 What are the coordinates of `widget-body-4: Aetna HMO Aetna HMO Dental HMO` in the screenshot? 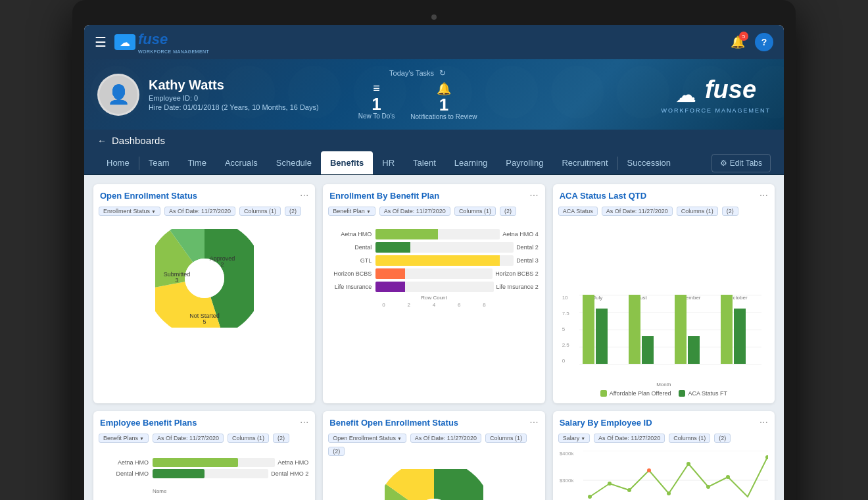 It's located at (204, 474).